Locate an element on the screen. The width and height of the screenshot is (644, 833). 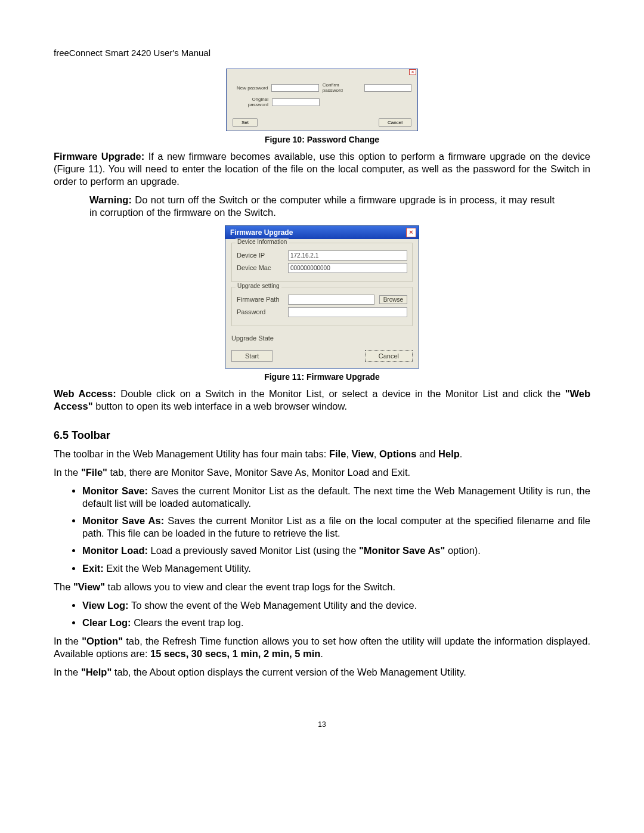
dialog-title: Firmware Upgrade is located at coordinates (261, 233).